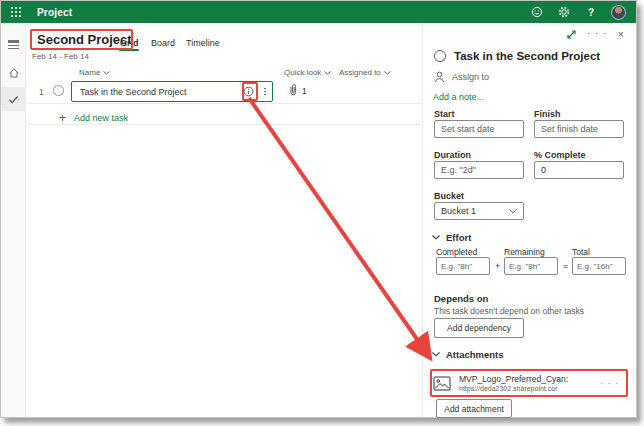  I want to click on app-title: Project, so click(54, 12).